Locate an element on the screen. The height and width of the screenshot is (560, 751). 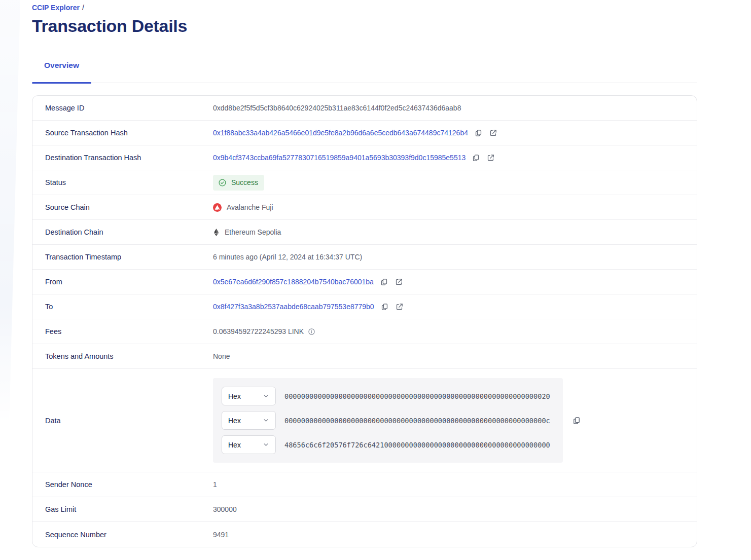
tab-overview: Overview is located at coordinates (62, 72).